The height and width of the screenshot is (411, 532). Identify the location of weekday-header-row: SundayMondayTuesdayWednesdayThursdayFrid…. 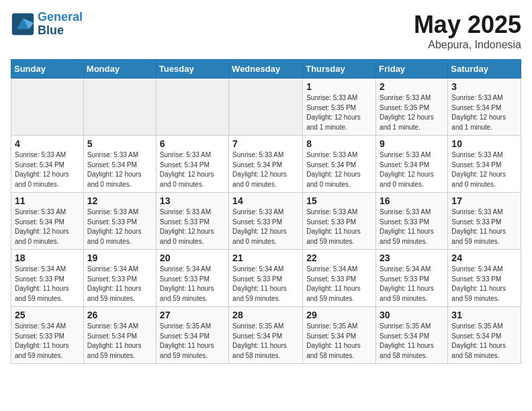
(266, 69).